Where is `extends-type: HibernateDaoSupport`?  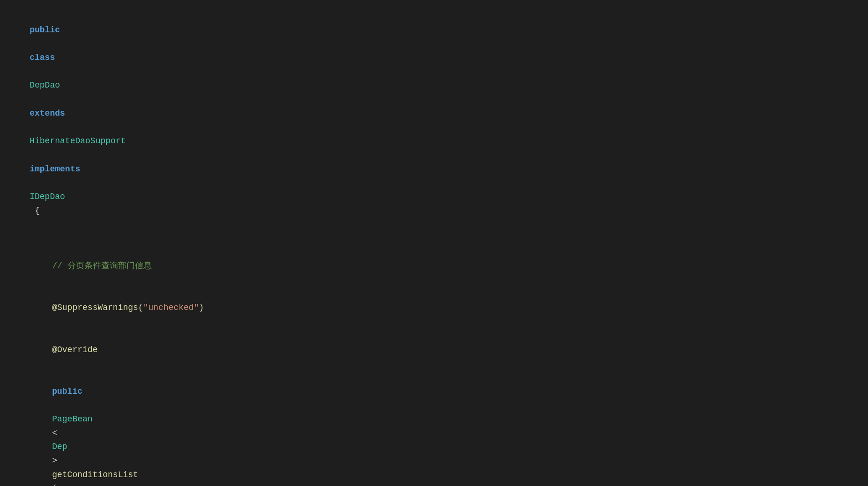 extends-type: HibernateDaoSupport is located at coordinates (78, 141).